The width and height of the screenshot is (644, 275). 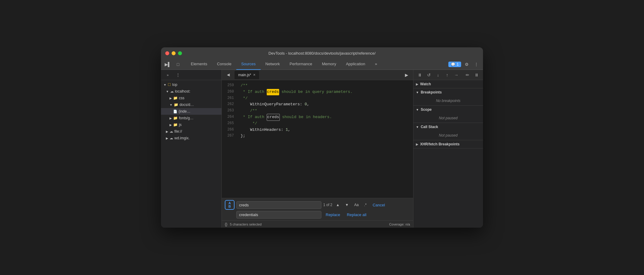 I want to click on code-line-262: WithinQueryParameters: 0,, so click(x=327, y=104).